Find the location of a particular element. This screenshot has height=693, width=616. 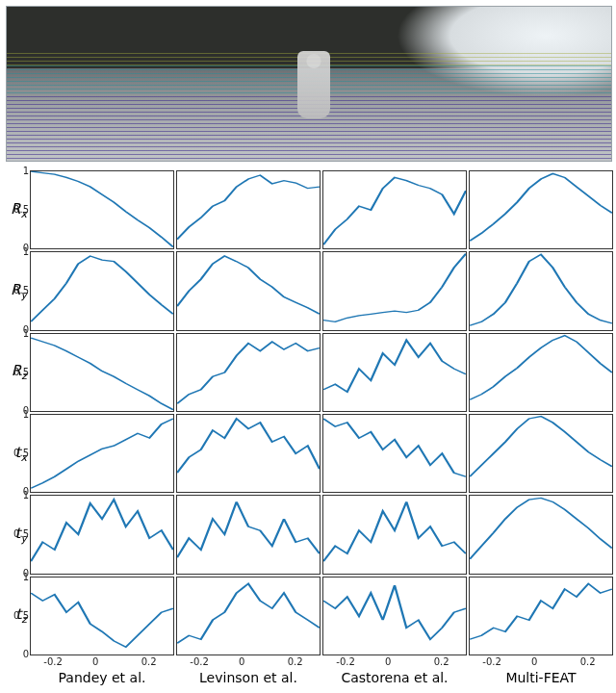

plot-t_x-multifeat is located at coordinates (541, 453).